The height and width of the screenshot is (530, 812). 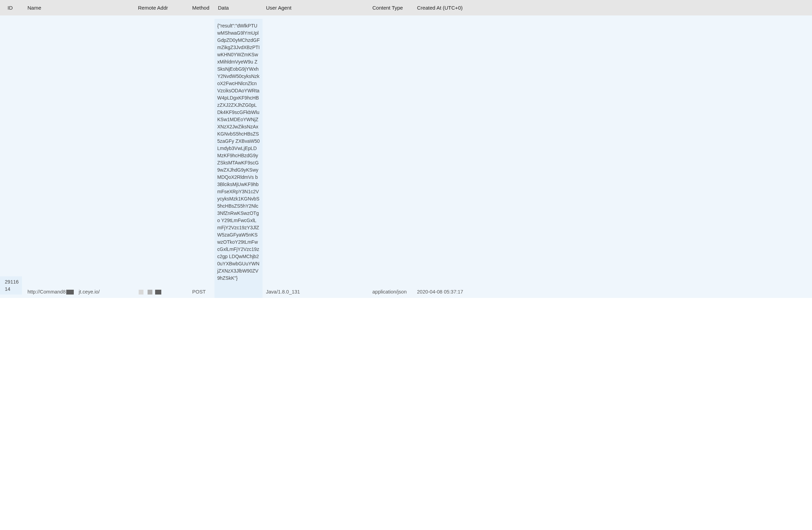 What do you see at coordinates (406, 8) in the screenshot?
I see `table-header-row: ID Name Remote Addr Method Data User Age…` at bounding box center [406, 8].